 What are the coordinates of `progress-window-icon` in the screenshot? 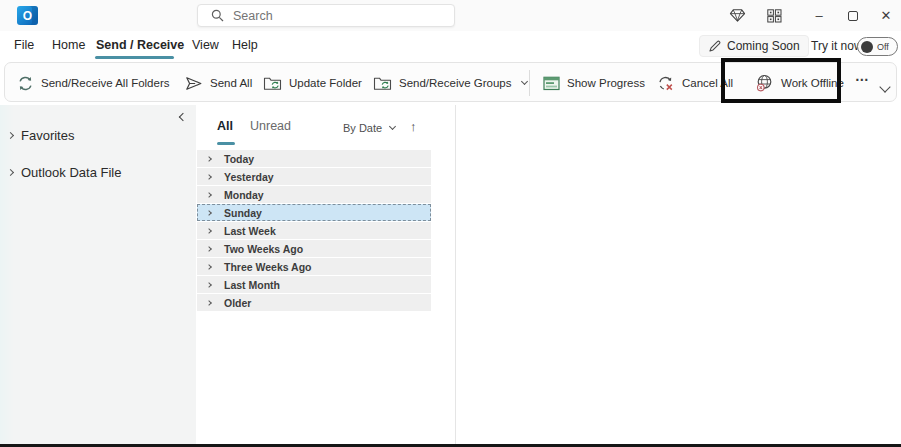 It's located at (552, 84).